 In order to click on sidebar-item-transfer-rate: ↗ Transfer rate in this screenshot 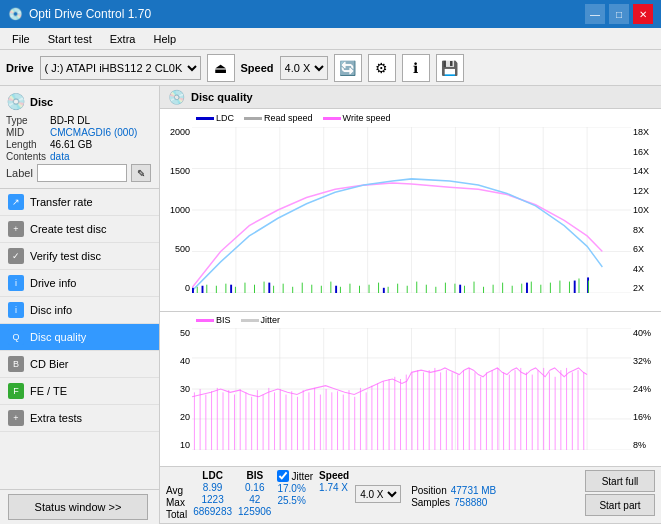, I will do `click(80, 202)`.